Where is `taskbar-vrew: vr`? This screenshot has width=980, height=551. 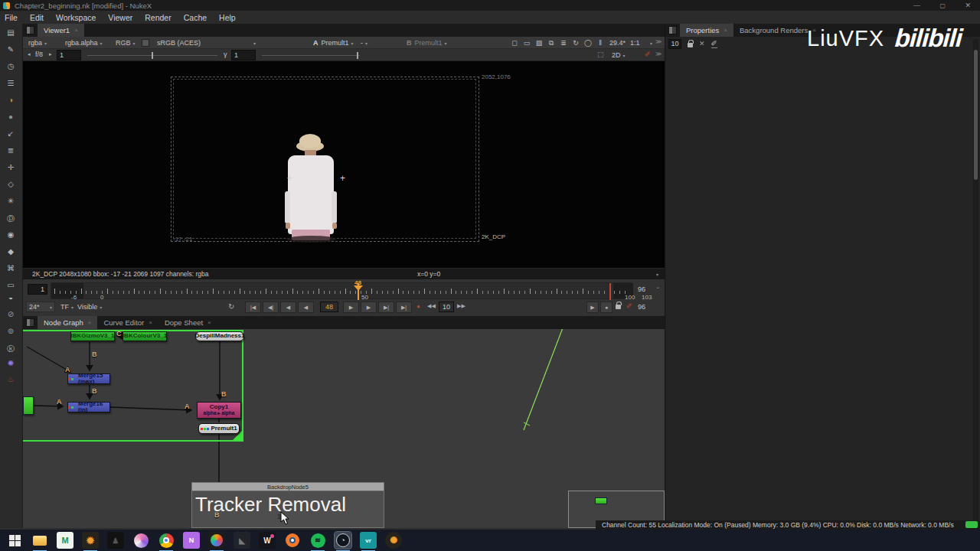 taskbar-vrew: vr is located at coordinates (368, 540).